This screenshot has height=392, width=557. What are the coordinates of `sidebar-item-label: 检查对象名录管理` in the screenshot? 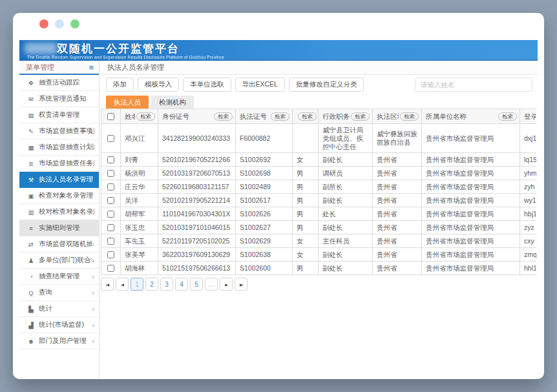 It's located at (66, 196).